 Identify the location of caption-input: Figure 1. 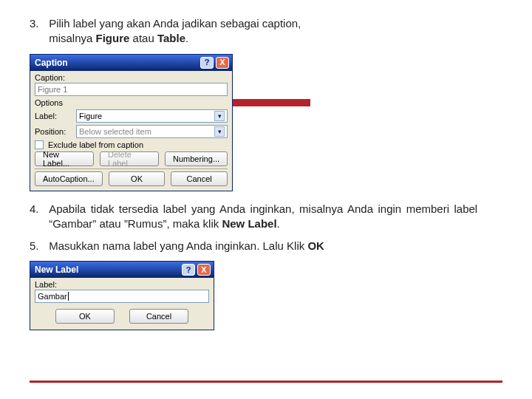
(132, 89).